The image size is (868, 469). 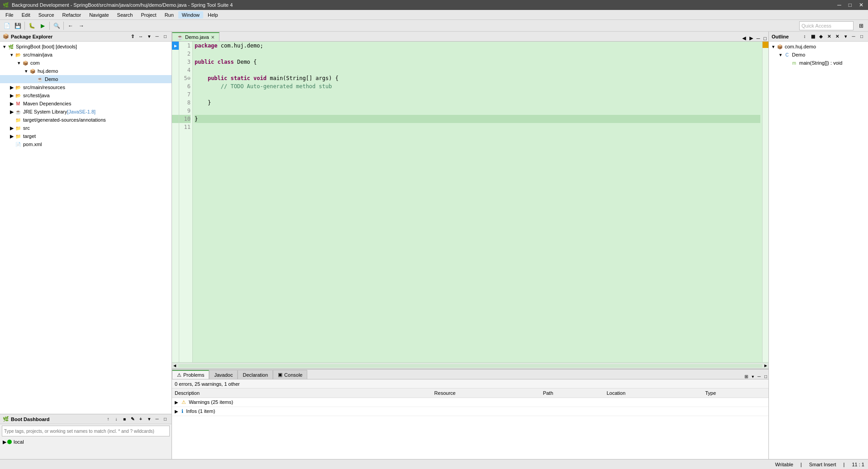 What do you see at coordinates (850, 5) in the screenshot?
I see `maximize-button: □` at bounding box center [850, 5].